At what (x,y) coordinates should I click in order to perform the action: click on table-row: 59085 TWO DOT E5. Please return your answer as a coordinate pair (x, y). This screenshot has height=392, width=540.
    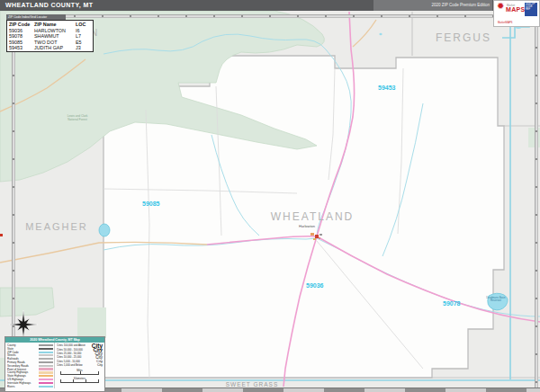
    Looking at the image, I should click on (50, 43).